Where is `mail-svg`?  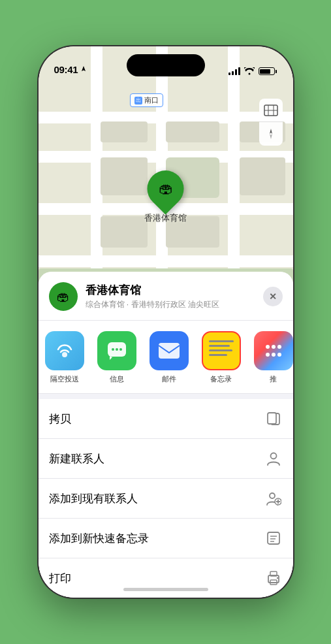 mail-svg is located at coordinates (169, 351).